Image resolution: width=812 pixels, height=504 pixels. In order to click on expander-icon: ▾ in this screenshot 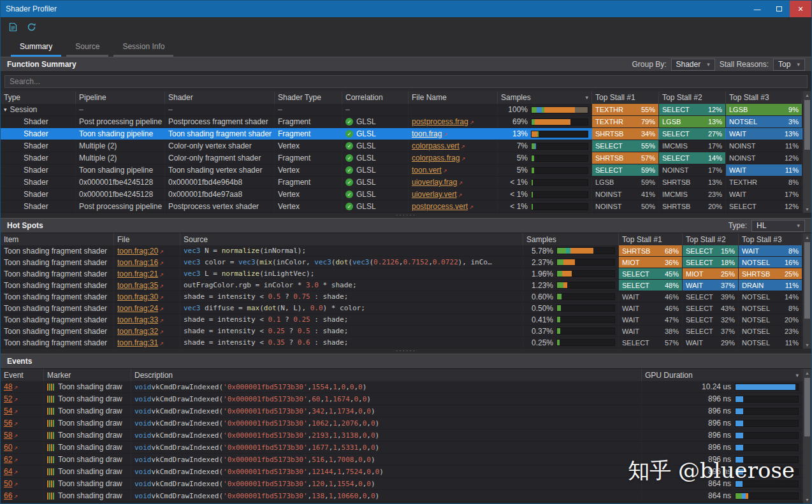, I will do `click(5, 110)`.